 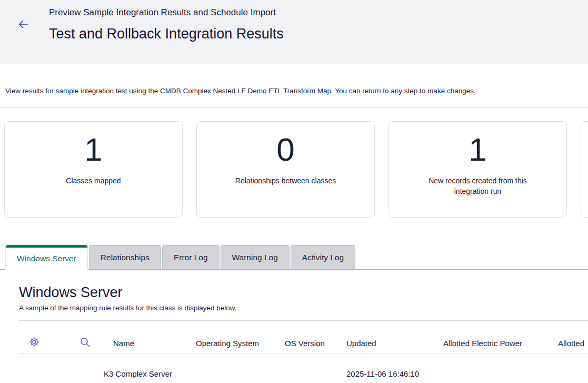 What do you see at coordinates (303, 337) in the screenshot?
I see `results-table-header: Name Operating System OS Version Updated…` at bounding box center [303, 337].